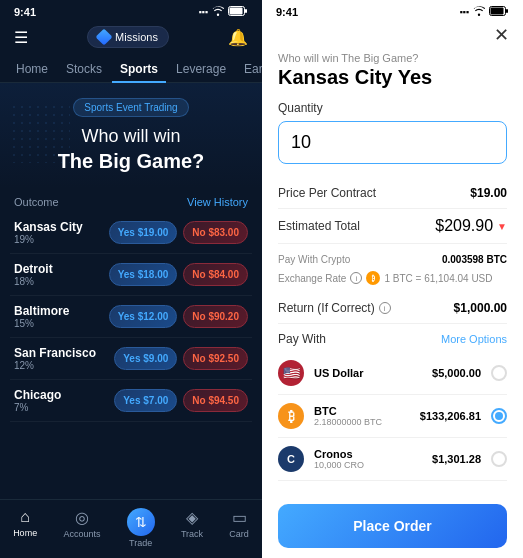 This screenshot has height=558, width=523. Describe the element at coordinates (84, 69) in the screenshot. I see `tab-stocks: Stocks` at that location.